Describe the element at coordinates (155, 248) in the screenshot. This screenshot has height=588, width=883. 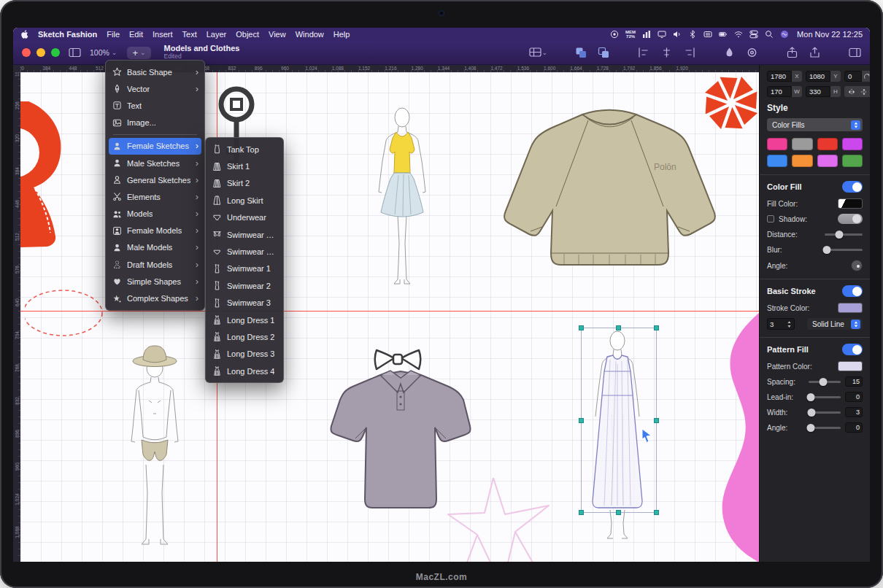
I see `menu-item-male-models: Male Models›` at that location.